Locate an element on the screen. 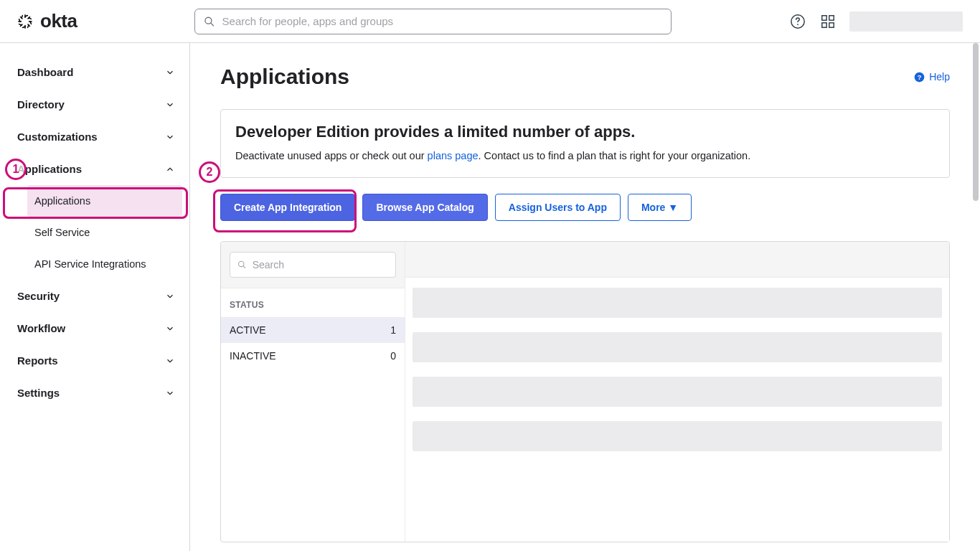  sidebar-item-settings: Settings is located at coordinates (96, 393).